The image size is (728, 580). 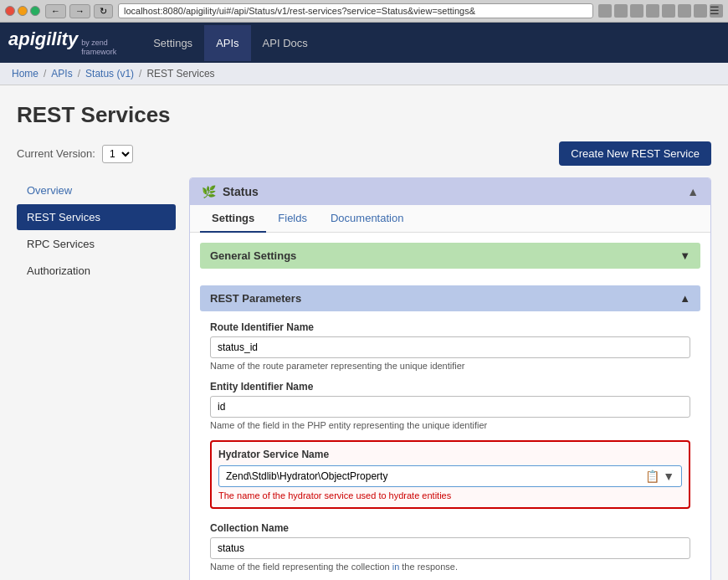 What do you see at coordinates (10, 11) in the screenshot?
I see `close-btn` at bounding box center [10, 11].